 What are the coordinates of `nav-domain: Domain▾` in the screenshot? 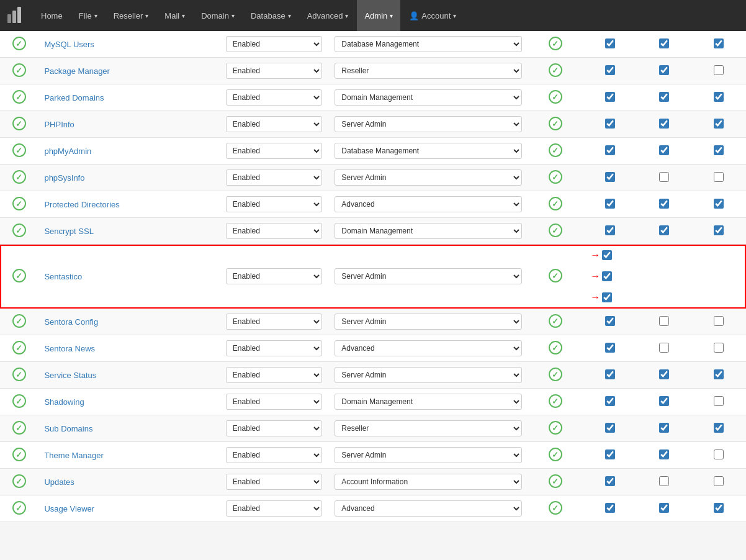 It's located at (218, 16).